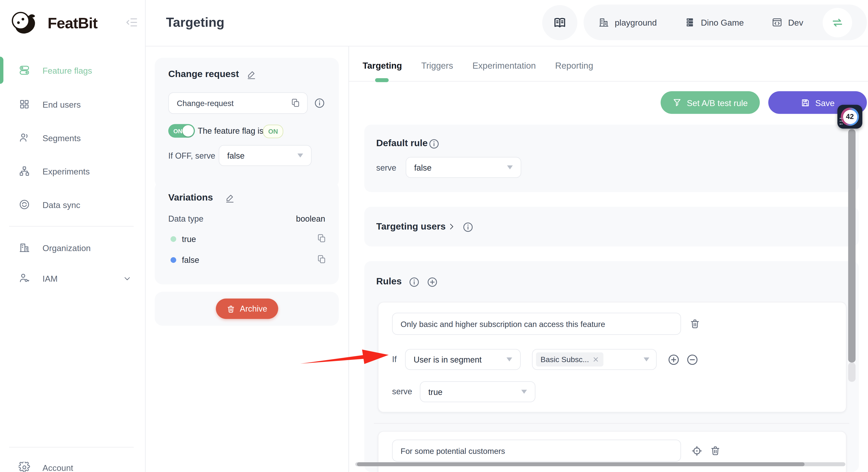  I want to click on collapse-sidebar-icon, so click(132, 22).